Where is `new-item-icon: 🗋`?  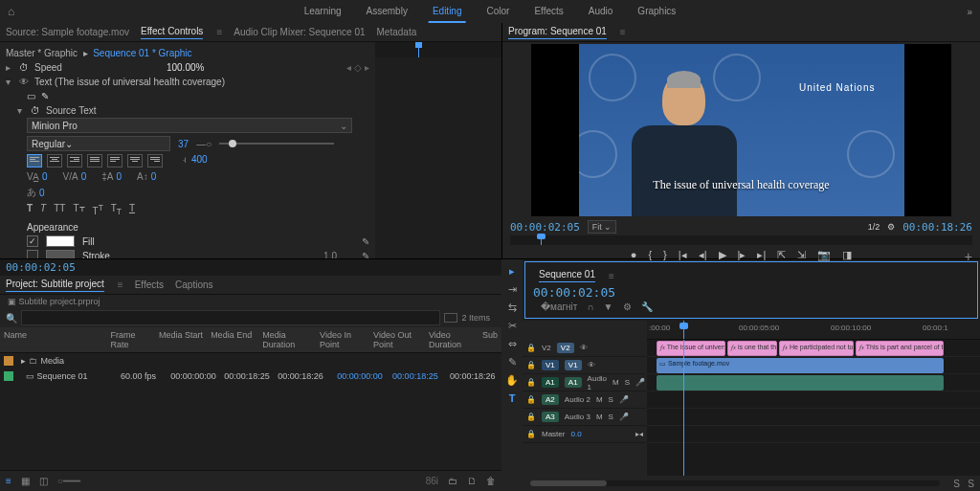
new-item-icon: 🗋 is located at coordinates (472, 480).